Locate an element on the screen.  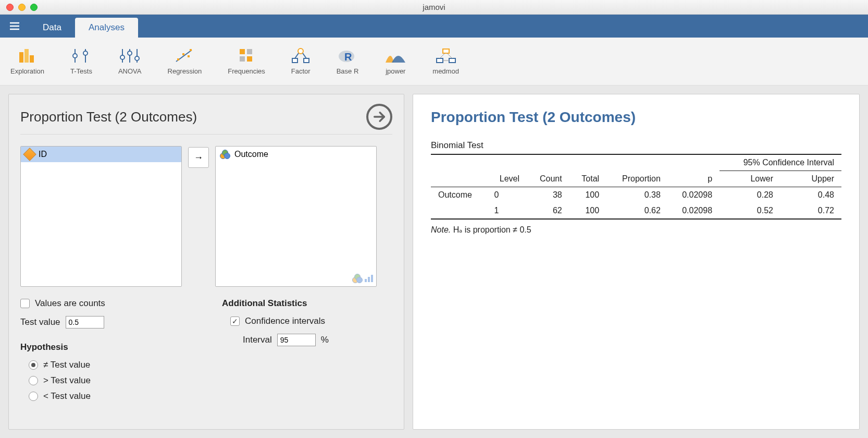
row0-count: 38 is located at coordinates (548, 195).